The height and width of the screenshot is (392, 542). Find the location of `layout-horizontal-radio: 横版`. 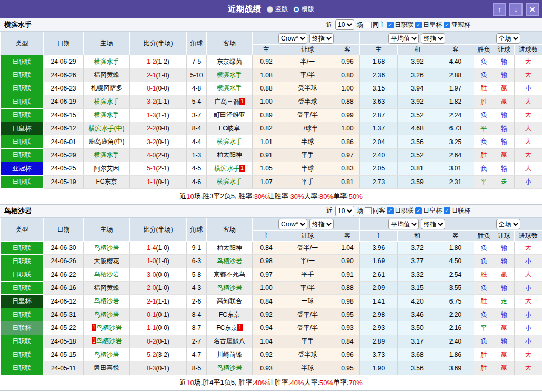

layout-horizontal-radio: 横版 is located at coordinates (304, 9).